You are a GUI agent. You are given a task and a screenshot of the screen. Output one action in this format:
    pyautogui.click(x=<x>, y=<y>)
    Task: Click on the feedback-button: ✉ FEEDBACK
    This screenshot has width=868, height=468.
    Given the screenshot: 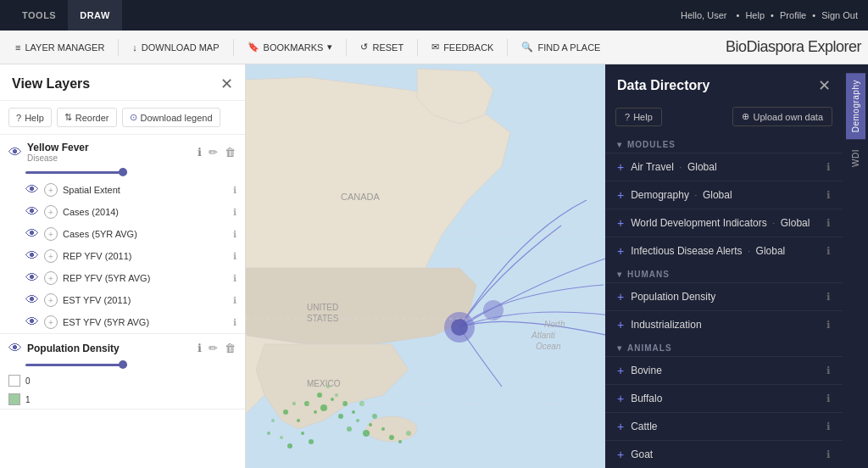 What is the action you would take?
    pyautogui.click(x=463, y=47)
    